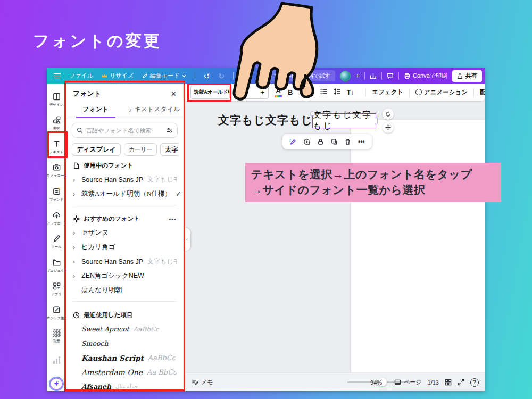 The image size is (532, 399). I want to click on comment-plus-icon, so click(306, 142).